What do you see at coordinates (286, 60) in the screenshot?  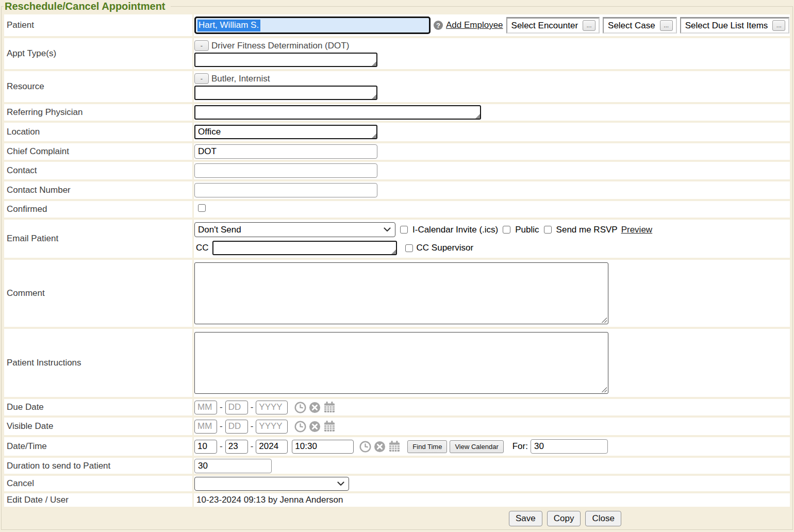 I see `appt-type-input-wrap` at bounding box center [286, 60].